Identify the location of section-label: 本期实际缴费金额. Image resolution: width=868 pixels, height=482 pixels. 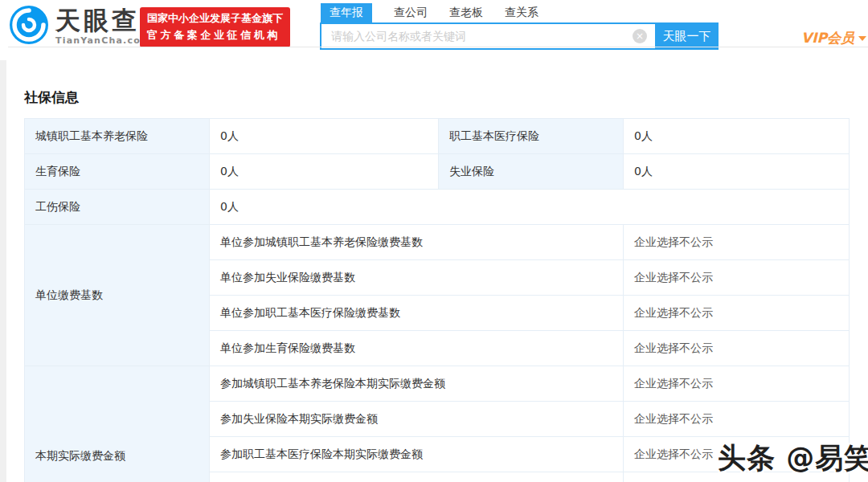
(117, 424).